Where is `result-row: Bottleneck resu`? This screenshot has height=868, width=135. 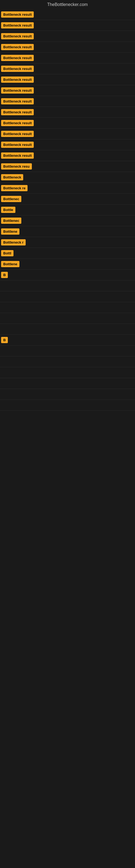 result-row: Bottleneck resu is located at coordinates (68, 166).